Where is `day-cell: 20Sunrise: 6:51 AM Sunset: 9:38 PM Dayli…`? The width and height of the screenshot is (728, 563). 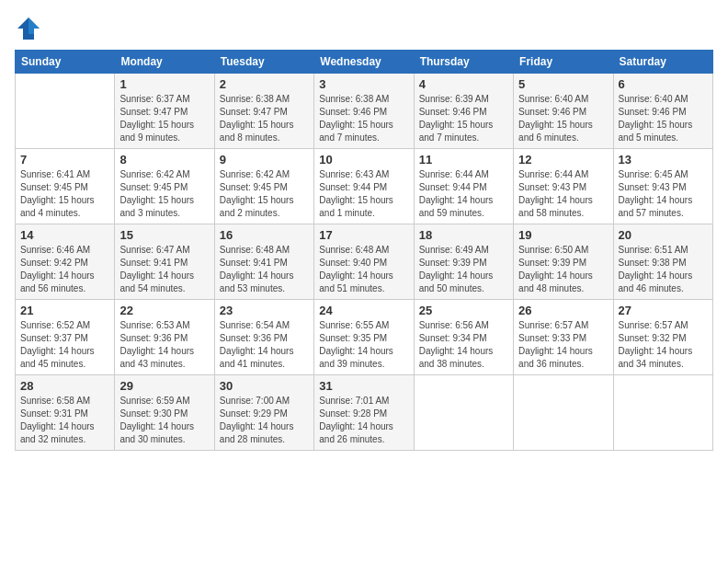 day-cell: 20Sunrise: 6:51 AM Sunset: 9:38 PM Dayli… is located at coordinates (663, 262).